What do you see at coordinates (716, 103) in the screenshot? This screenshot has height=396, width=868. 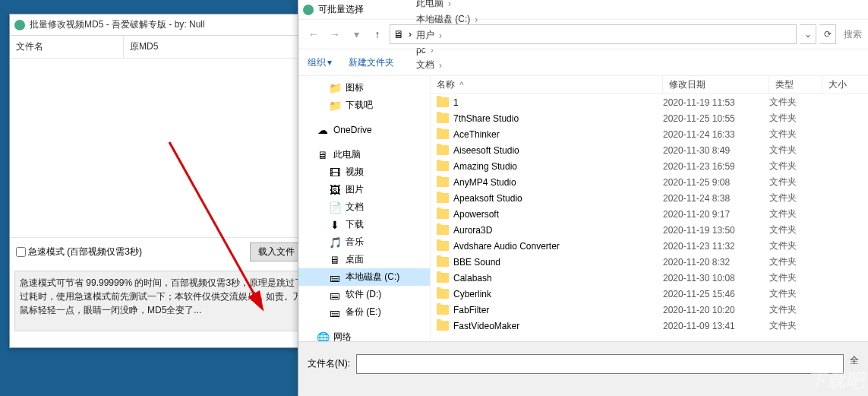 I see `file-date: 2020-11-19 11:53` at bounding box center [716, 103].